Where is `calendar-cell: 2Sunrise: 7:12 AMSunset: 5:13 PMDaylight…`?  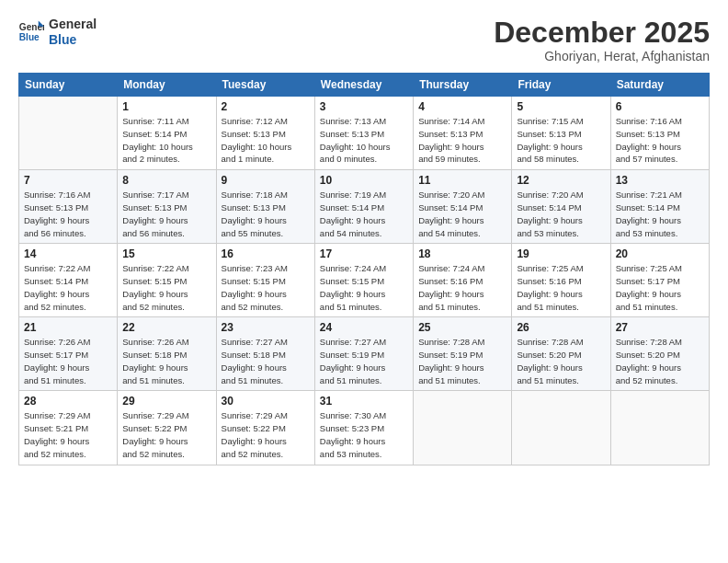
calendar-cell: 2Sunrise: 7:12 AMSunset: 5:13 PMDaylight… is located at coordinates (265, 133).